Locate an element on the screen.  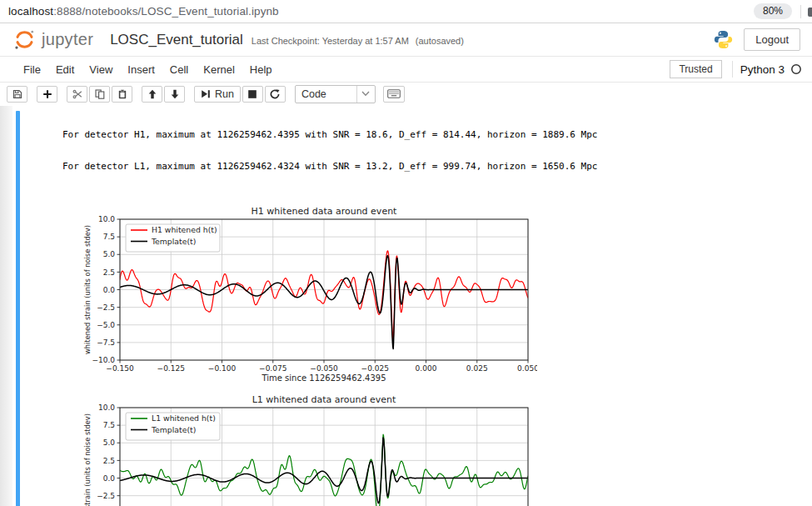
copy-cells-button is located at coordinates (100, 94).